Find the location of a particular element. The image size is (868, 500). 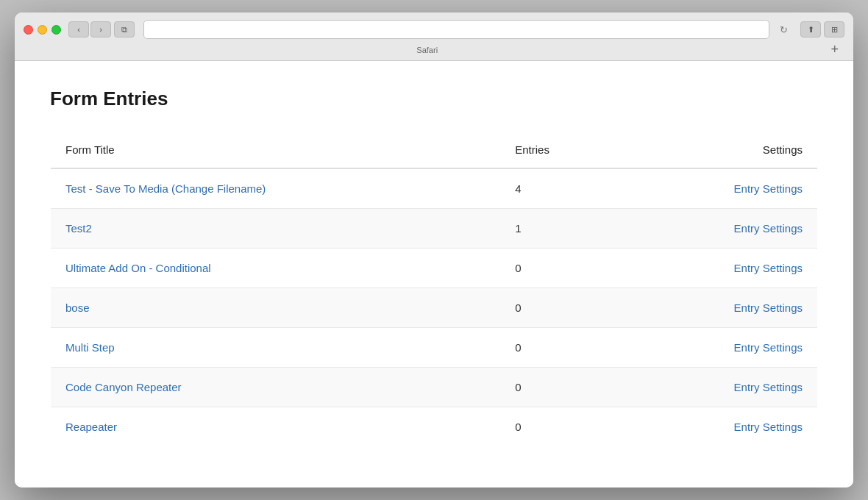

safari-label: Safari is located at coordinates (427, 51).